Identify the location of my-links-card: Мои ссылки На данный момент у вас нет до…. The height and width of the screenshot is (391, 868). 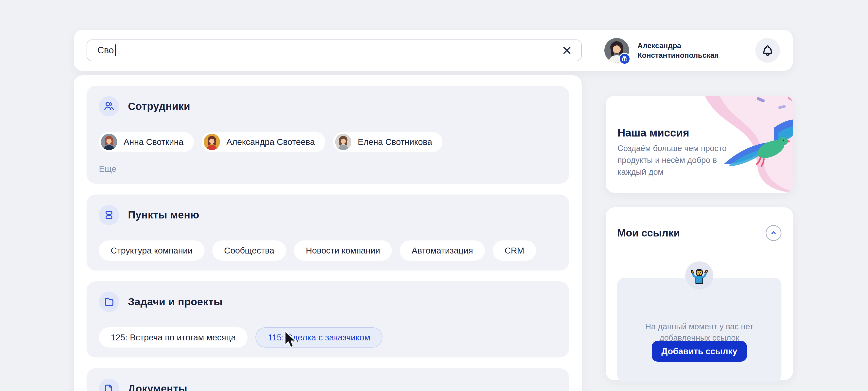
(700, 294).